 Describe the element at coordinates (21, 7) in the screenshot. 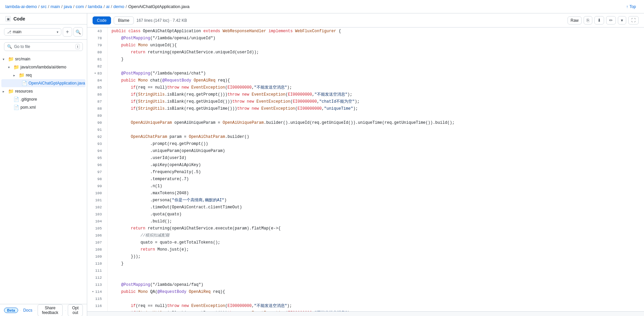

I see `breadcrumb-repo: lambda-ai-demo` at that location.